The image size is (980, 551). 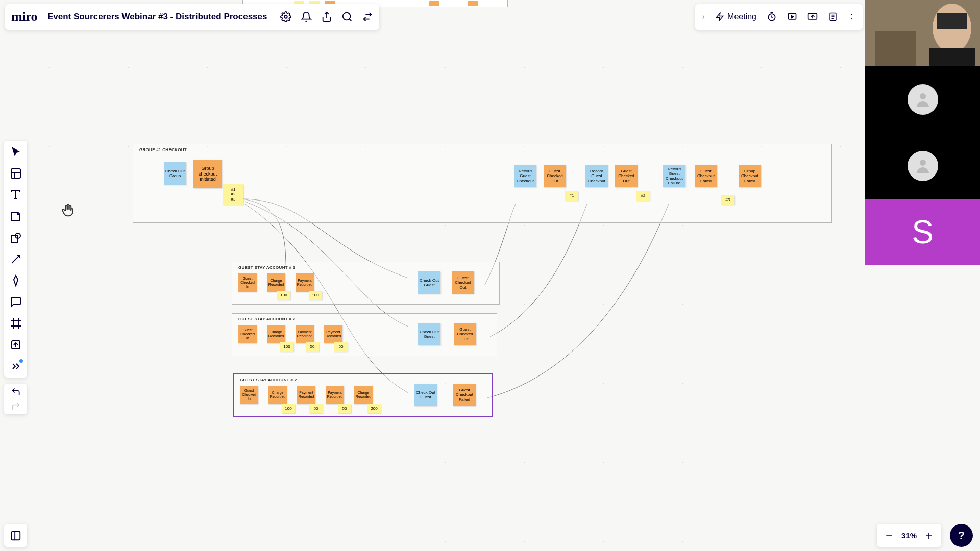 I want to click on frame-title: GUEST STAY ACCOUNT # 2, so click(x=268, y=380).